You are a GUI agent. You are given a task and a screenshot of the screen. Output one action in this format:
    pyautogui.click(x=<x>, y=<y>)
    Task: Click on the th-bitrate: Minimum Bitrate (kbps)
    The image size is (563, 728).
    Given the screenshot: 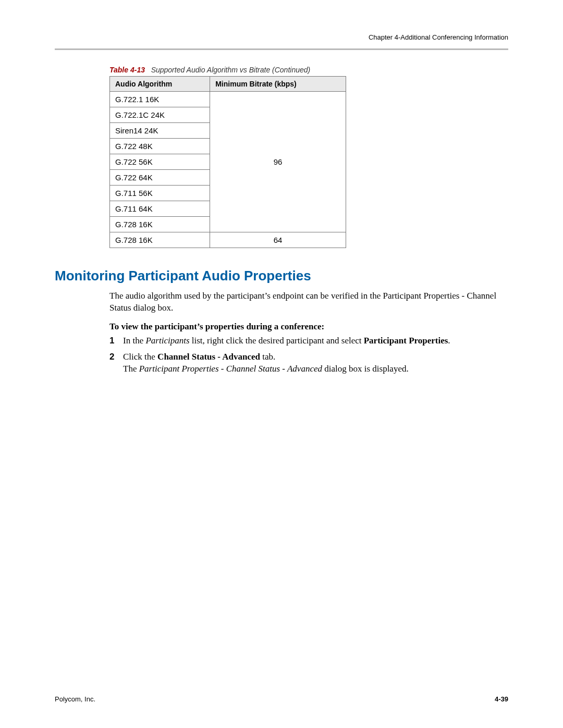 What is the action you would take?
    pyautogui.click(x=278, y=84)
    